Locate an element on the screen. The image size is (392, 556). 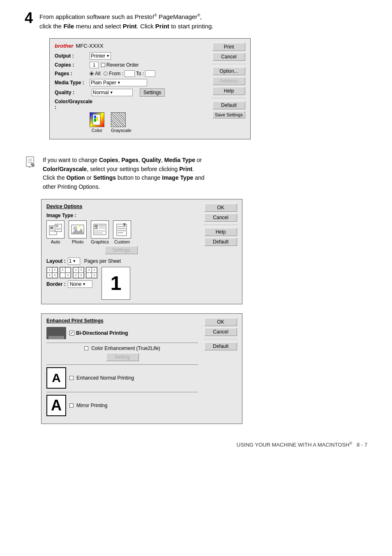
page-preview: 1 is located at coordinates (116, 283).